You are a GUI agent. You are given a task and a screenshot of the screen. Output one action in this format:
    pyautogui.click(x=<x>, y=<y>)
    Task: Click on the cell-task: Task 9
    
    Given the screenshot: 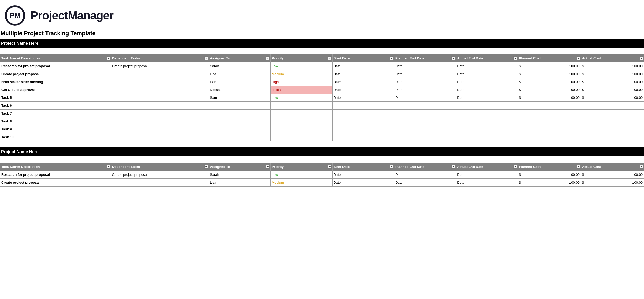 What is the action you would take?
    pyautogui.click(x=56, y=129)
    